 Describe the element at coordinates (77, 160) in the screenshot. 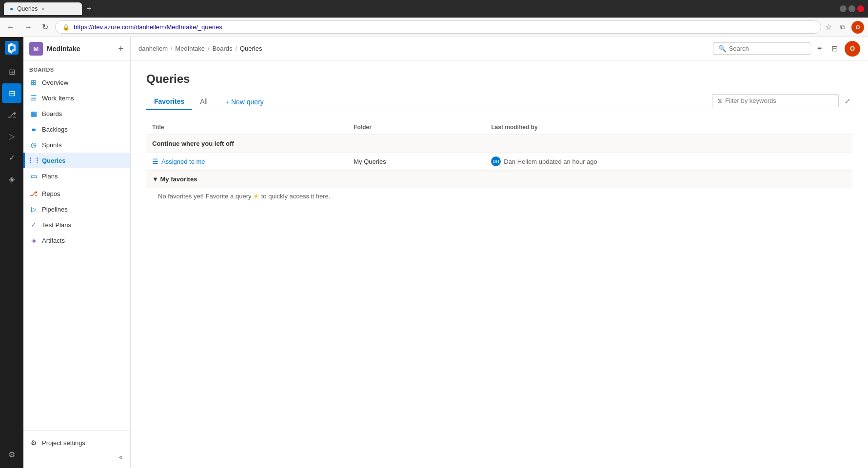

I see `sidebar-item-queries: ⋮⋮ Queries` at that location.